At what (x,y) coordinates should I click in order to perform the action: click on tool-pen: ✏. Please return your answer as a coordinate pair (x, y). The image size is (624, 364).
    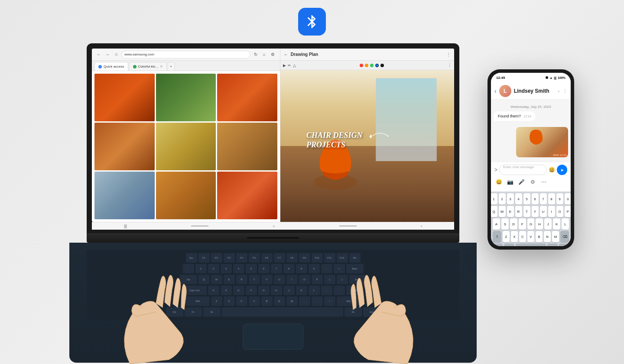
    Looking at the image, I should click on (289, 65).